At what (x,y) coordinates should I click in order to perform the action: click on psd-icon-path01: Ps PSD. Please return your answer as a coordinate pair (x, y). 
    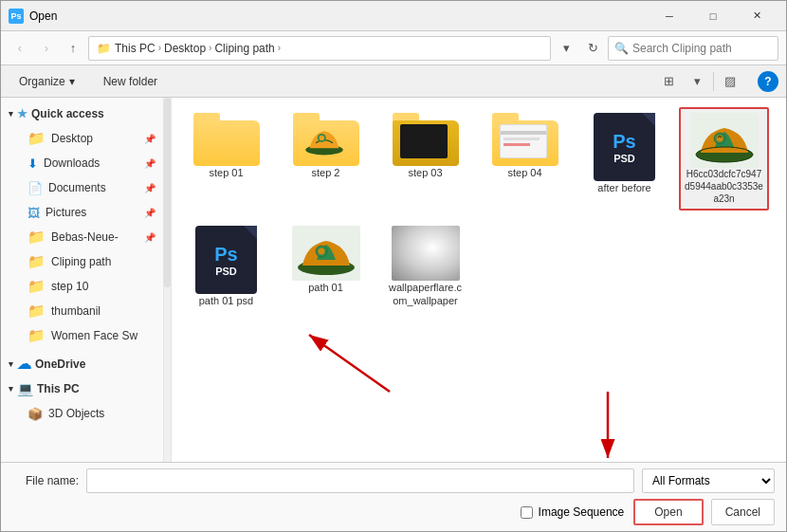
    Looking at the image, I should click on (226, 260).